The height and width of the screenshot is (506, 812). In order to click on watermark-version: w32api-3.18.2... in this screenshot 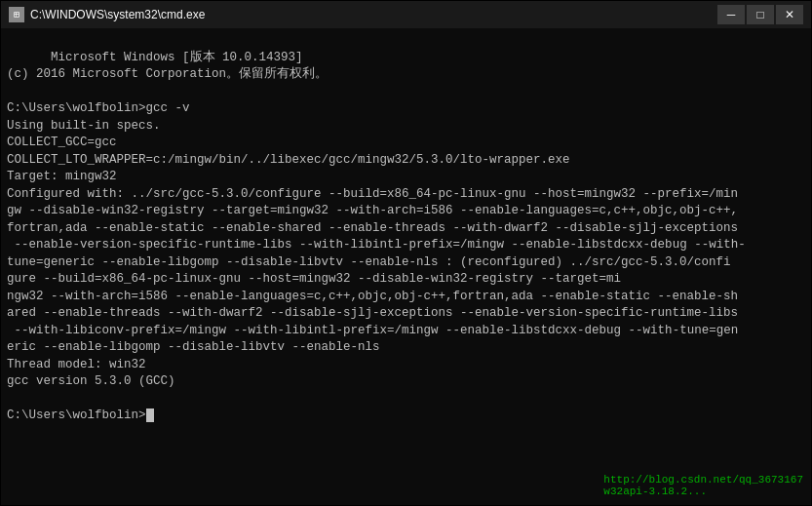, I will do `click(704, 491)`.